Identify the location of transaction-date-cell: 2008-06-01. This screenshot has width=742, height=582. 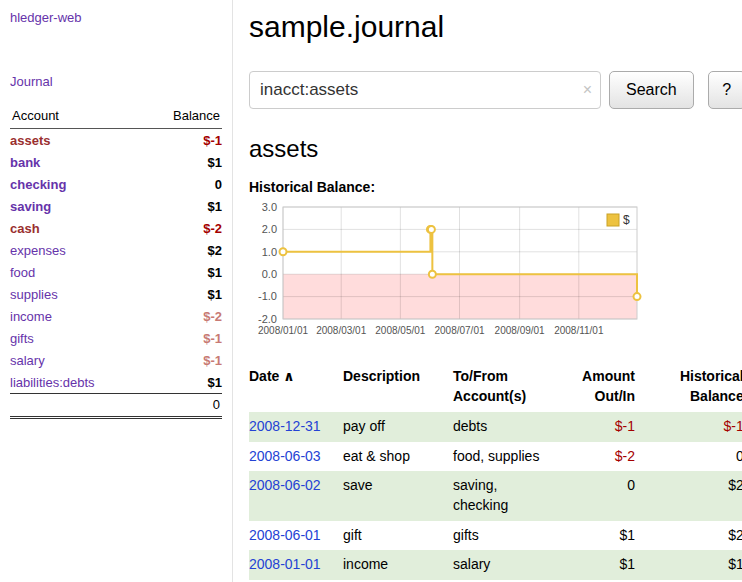
(296, 536).